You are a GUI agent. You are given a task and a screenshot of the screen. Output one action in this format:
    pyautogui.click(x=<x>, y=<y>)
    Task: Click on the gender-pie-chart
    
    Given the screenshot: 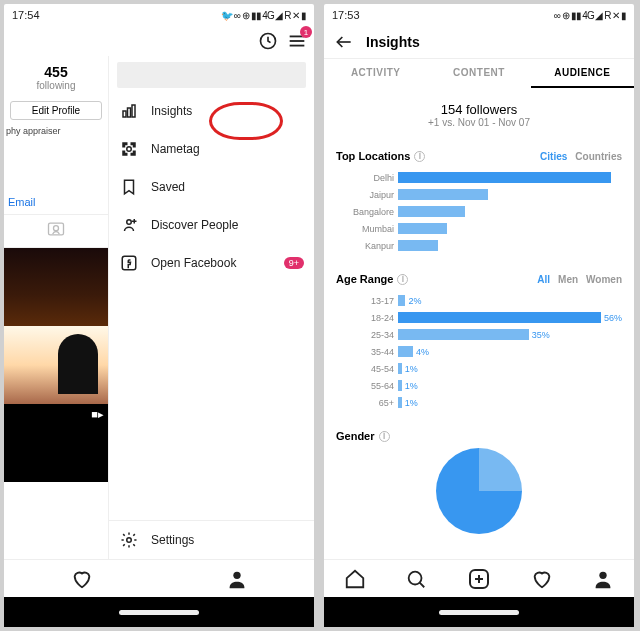 What is the action you would take?
    pyautogui.click(x=479, y=491)
    